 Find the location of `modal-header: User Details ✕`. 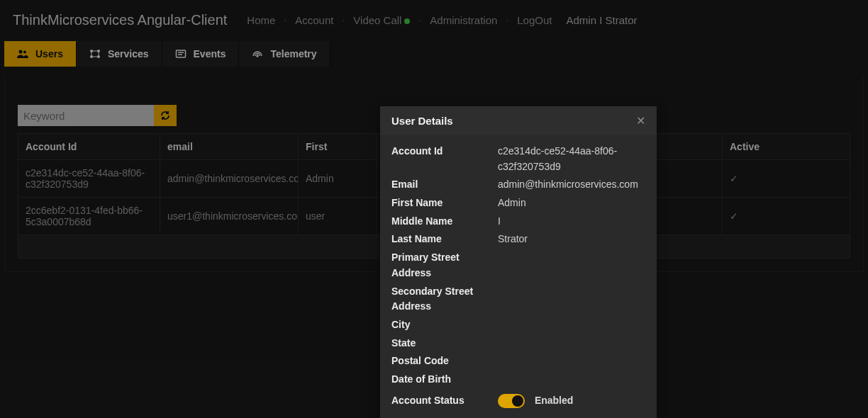

modal-header: User Details ✕ is located at coordinates (518, 120).